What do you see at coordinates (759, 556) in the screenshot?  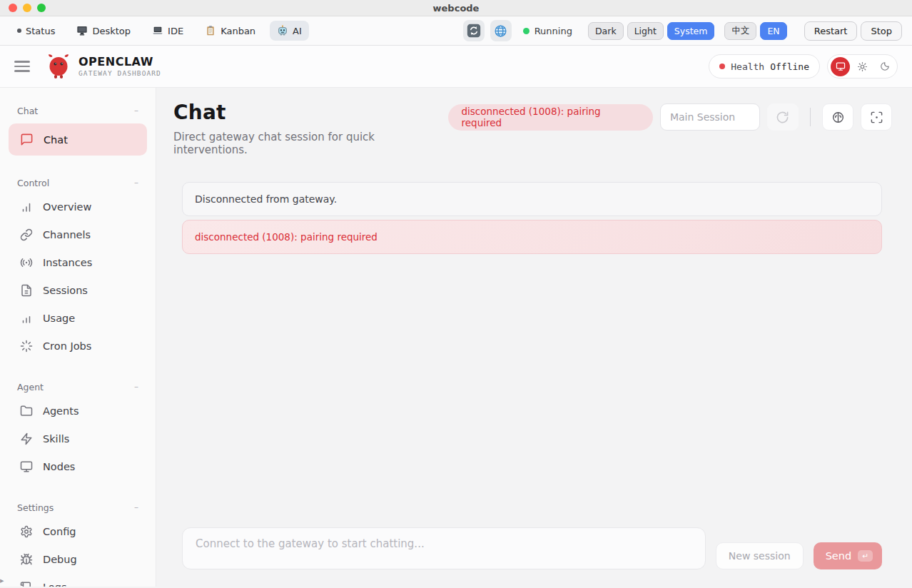 I see `new-session-button: New session` at bounding box center [759, 556].